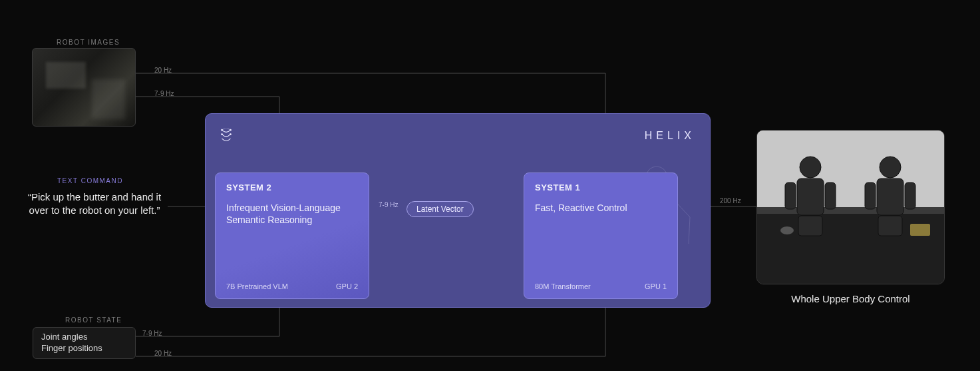 Image resolution: width=980 pixels, height=371 pixels. What do you see at coordinates (94, 204) in the screenshot?
I see `text-command: “Pick up the butter and hand it over to …` at bounding box center [94, 204].